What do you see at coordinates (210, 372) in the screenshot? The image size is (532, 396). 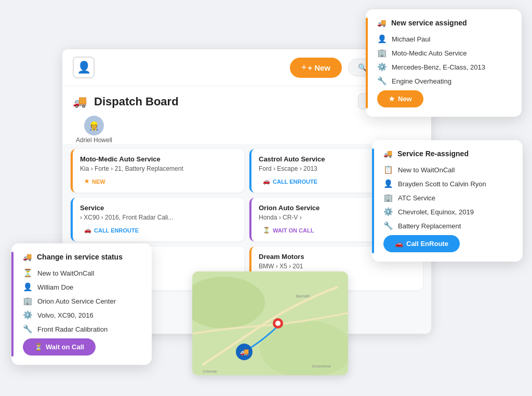 I see `svg-text: Coleman` at bounding box center [210, 372].